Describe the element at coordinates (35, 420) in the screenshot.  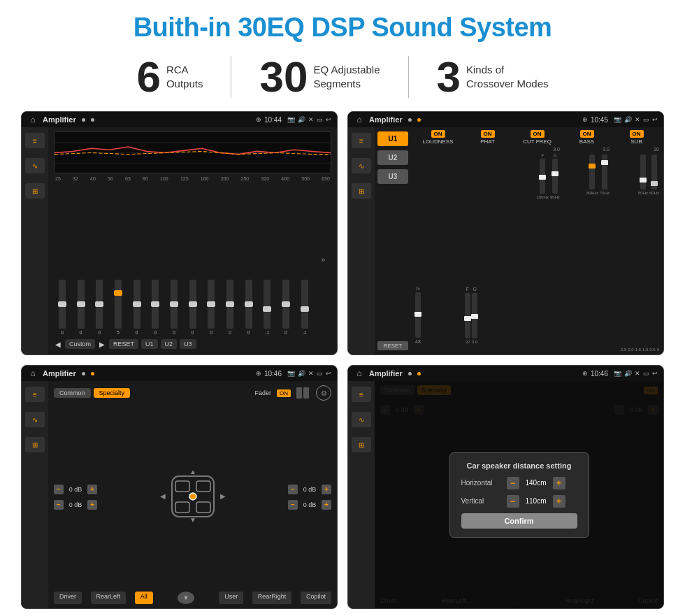
I see `fader-sidebar-btn-2: ∿` at that location.